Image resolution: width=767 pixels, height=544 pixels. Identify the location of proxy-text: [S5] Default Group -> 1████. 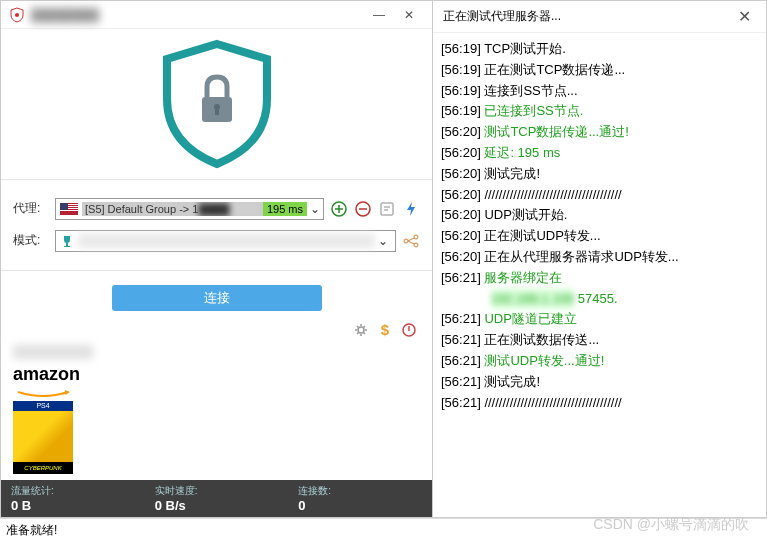
(172, 209).